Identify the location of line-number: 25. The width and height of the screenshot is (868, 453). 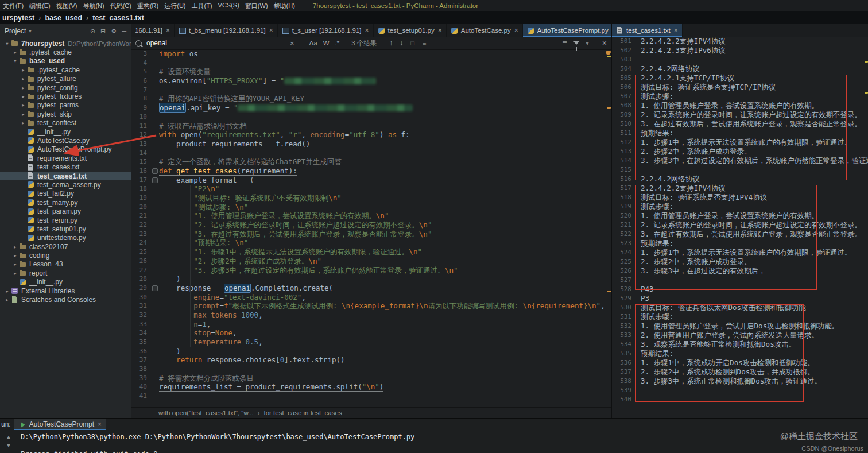
(141, 252).